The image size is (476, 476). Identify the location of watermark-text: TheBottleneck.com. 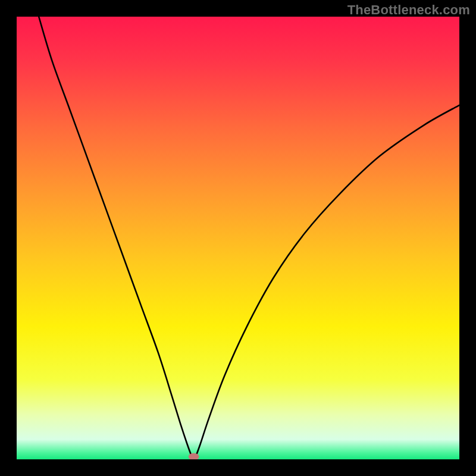
(409, 10).